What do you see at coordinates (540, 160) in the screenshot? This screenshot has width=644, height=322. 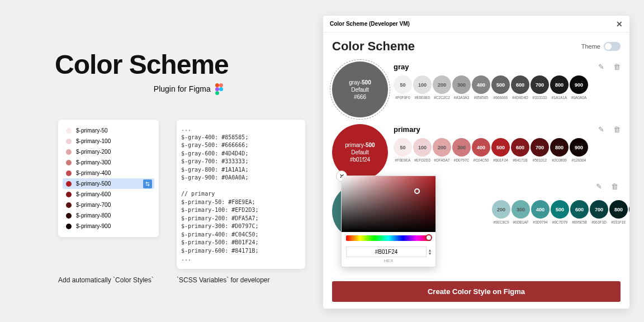 I see `swatch-hex: #581012` at bounding box center [540, 160].